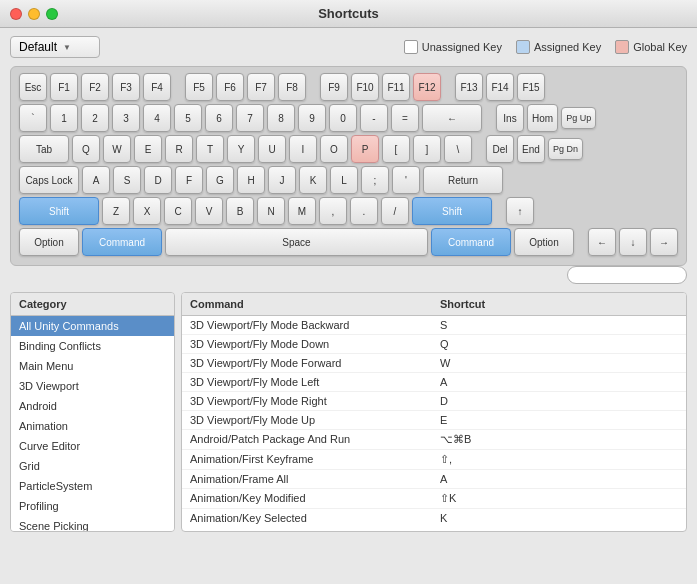 The image size is (697, 584). I want to click on table-row: Animation/Frame AllA, so click(434, 480).